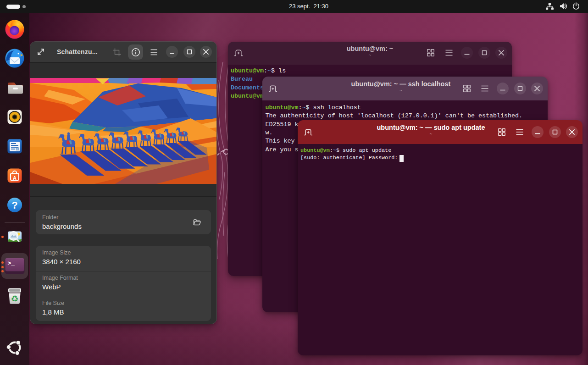 This screenshot has width=588, height=365. I want to click on svg-text: A, so click(15, 178).